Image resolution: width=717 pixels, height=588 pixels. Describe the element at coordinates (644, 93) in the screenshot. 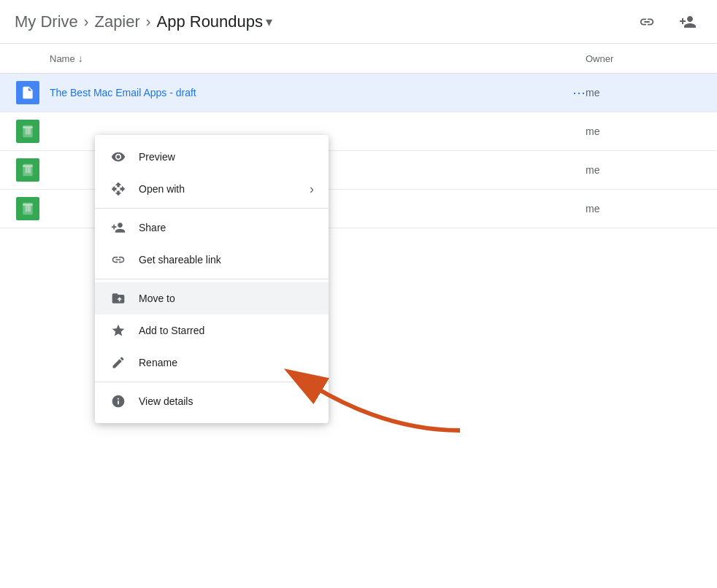

I see `file-owner-1: me` at that location.